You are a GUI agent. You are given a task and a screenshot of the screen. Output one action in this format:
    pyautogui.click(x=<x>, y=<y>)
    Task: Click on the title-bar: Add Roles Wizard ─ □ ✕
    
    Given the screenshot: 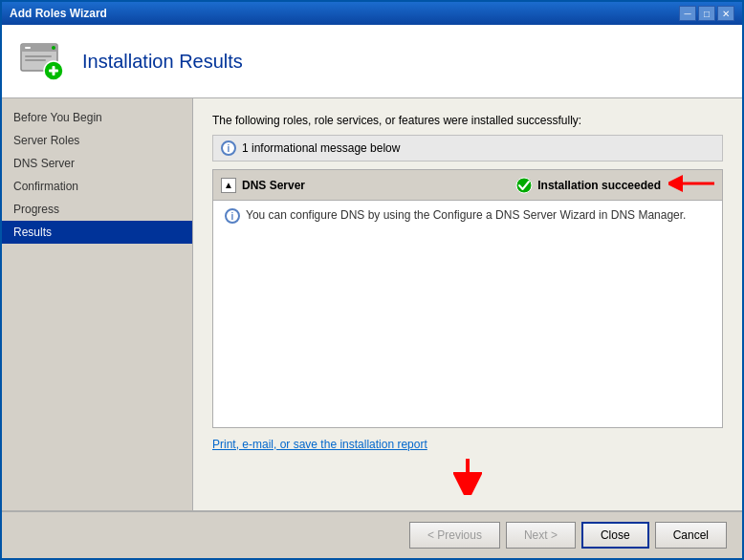 What is the action you would take?
    pyautogui.click(x=372, y=13)
    